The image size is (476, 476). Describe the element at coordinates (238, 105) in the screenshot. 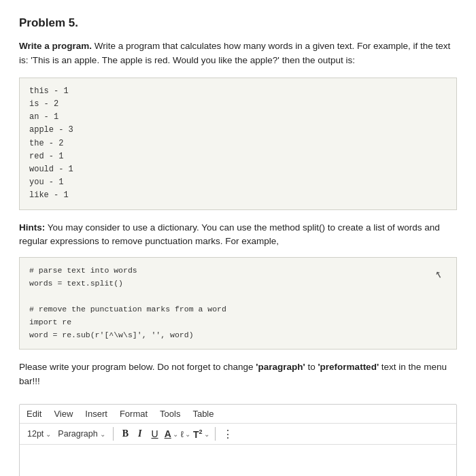

I see `code-line: is - 2` at that location.